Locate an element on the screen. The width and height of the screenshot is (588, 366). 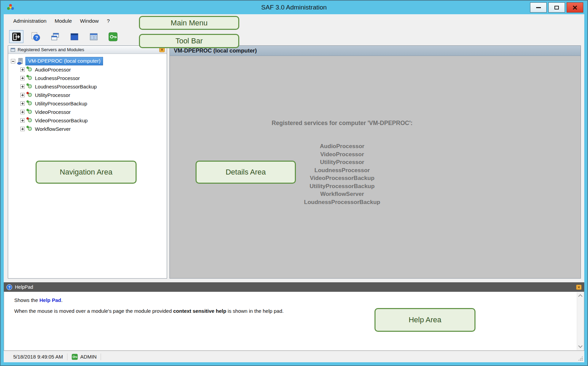
close-button is located at coordinates (575, 7).